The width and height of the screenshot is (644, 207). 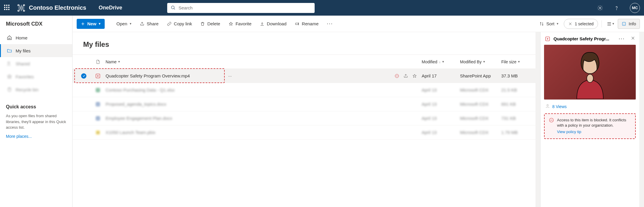 What do you see at coordinates (304, 90) in the screenshot?
I see `table-row: Contoso Purchasing Data - Q1.xlsx April …` at bounding box center [304, 90].